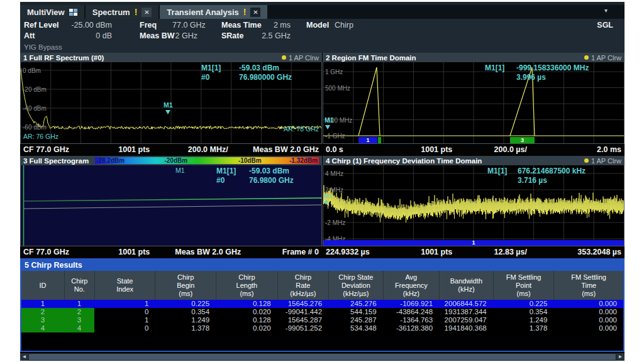 The image size is (644, 362). Describe the element at coordinates (589, 304) in the screenshot. I see `table-cell: 0.000` at that location.